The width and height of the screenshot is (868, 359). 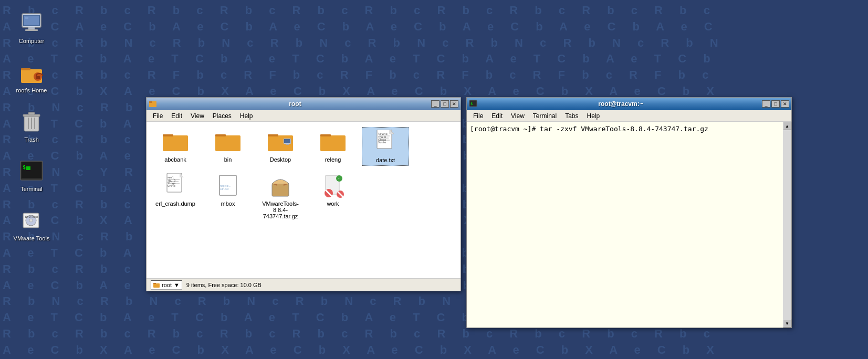 What do you see at coordinates (32, 126) in the screenshot?
I see `trash-icon: Trash` at bounding box center [32, 126].